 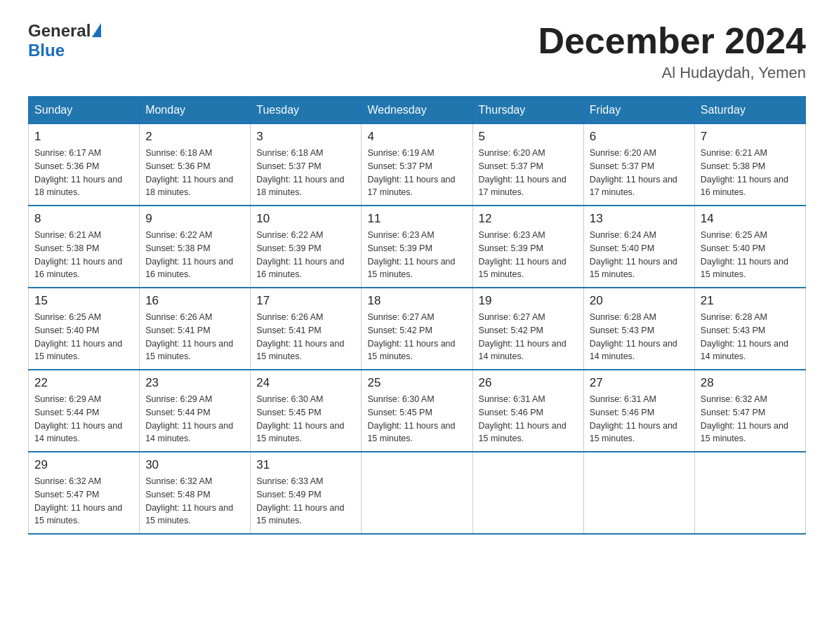 I want to click on day-number: 20, so click(x=639, y=301).